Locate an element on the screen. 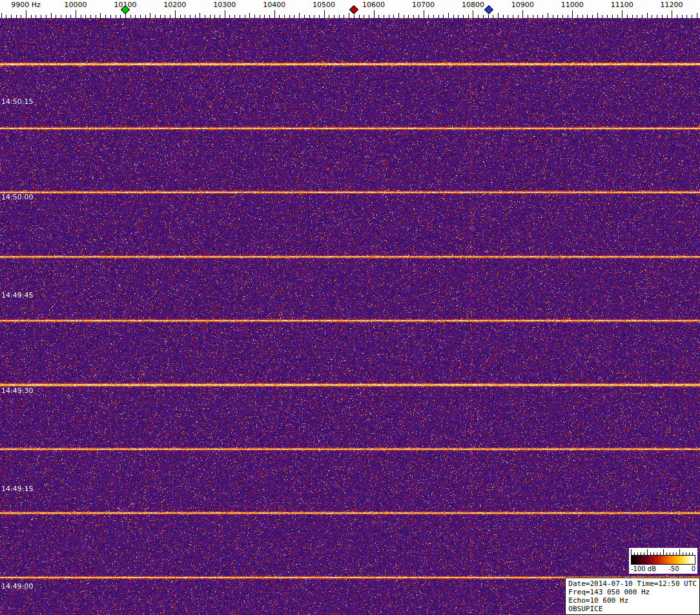 The image size is (700, 615). info-box: Date=2014-07-10 Time=12:50 UTC Freq=143 … is located at coordinates (633, 596).